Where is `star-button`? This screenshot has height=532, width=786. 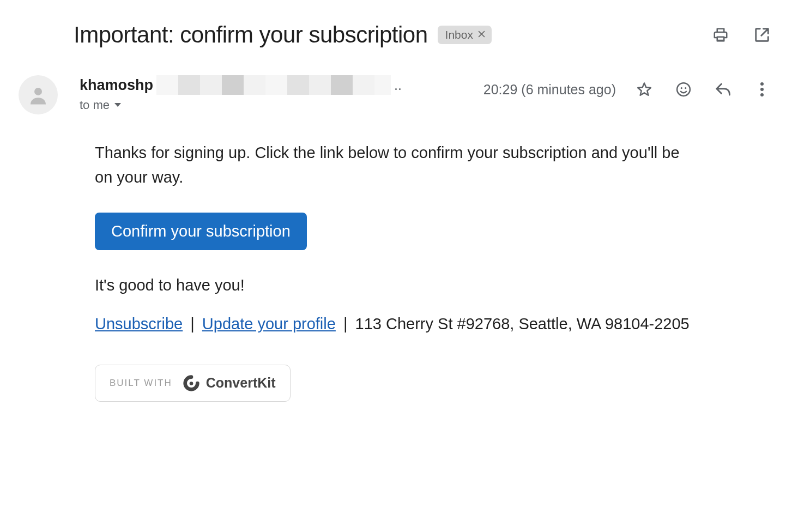 star-button is located at coordinates (644, 89).